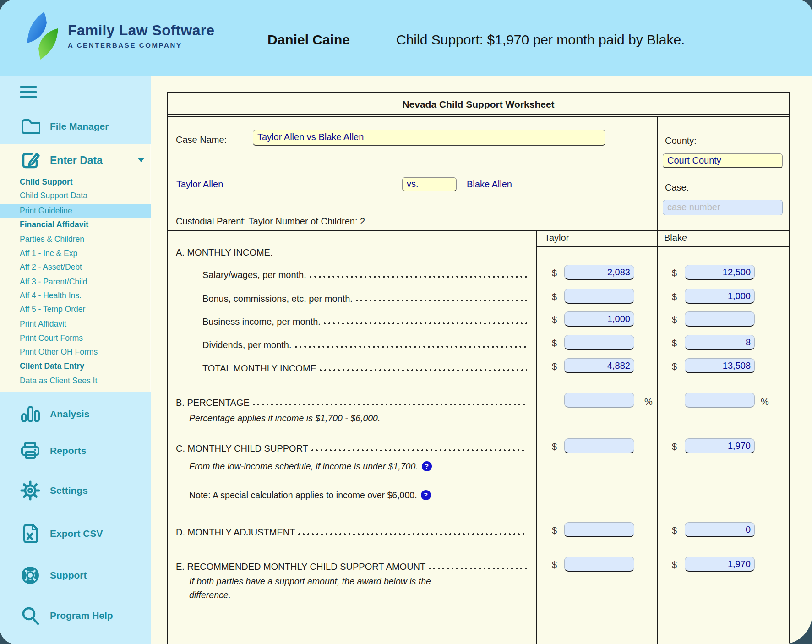  I want to click on party2-name: Blake Allen, so click(489, 184).